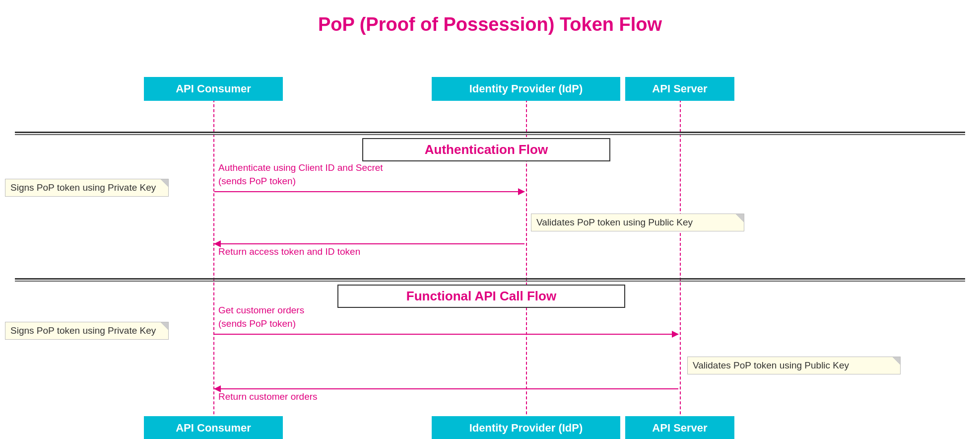 The image size is (980, 439). I want to click on note-validates-pop-2: Validates PoP token using Public Key, so click(794, 366).